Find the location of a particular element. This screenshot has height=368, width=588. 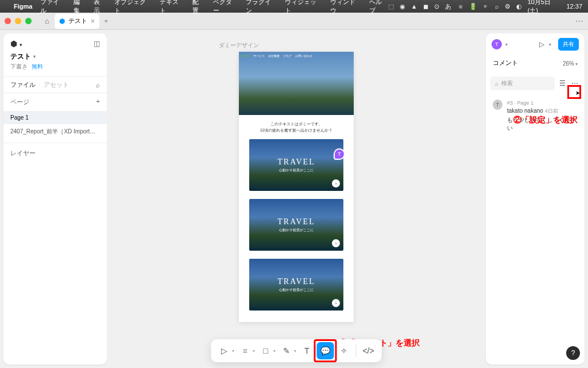

text-tool: T is located at coordinates (307, 351).